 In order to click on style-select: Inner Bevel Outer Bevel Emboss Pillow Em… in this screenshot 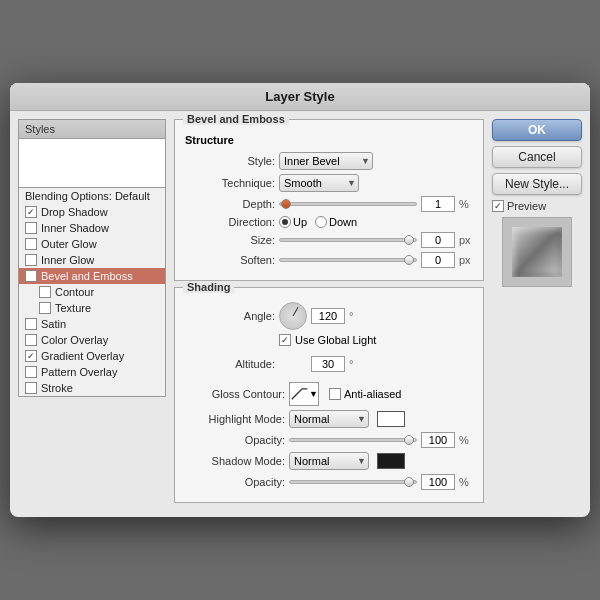, I will do `click(326, 161)`.